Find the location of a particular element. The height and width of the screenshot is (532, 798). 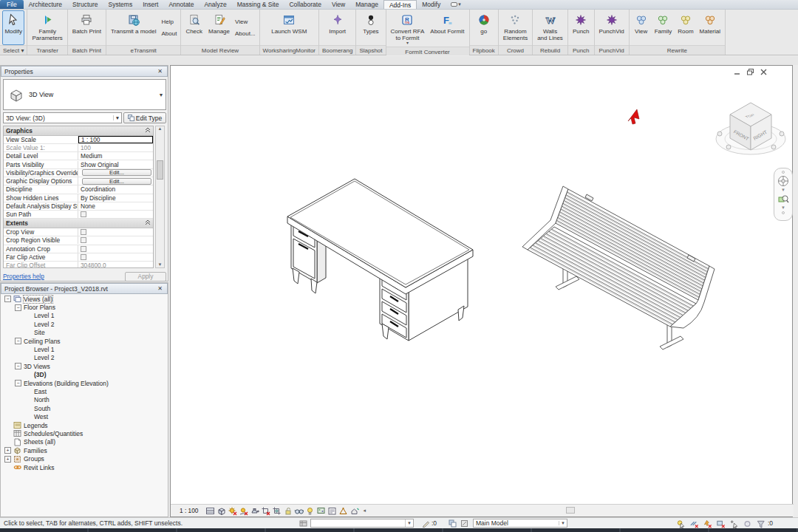

ribbon-button-family: Family is located at coordinates (664, 28).